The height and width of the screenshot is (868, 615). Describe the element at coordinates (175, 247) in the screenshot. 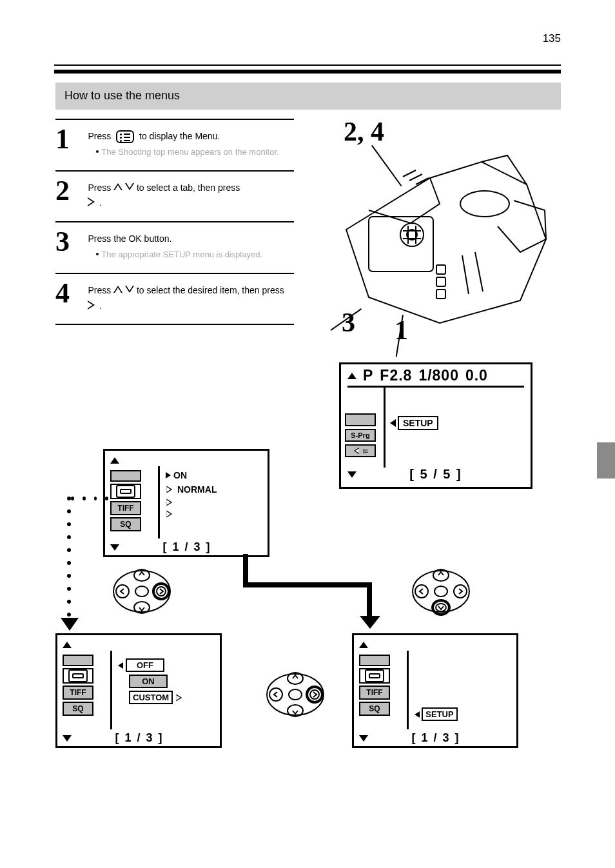

I see `step-3: 3 Press the OK button. • The appropriate…` at that location.